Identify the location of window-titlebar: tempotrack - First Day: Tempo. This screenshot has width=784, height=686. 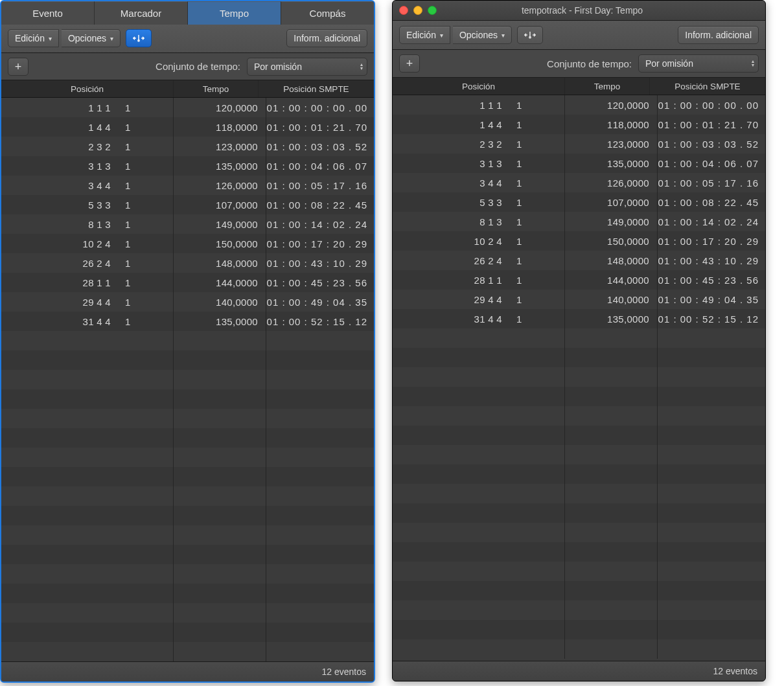
(579, 10).